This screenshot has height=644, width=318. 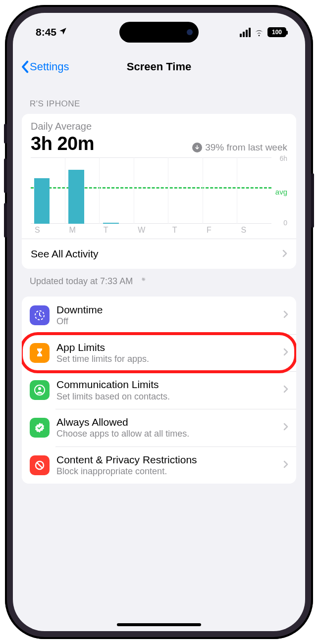 I want to click on check-icon, so click(x=40, y=428).